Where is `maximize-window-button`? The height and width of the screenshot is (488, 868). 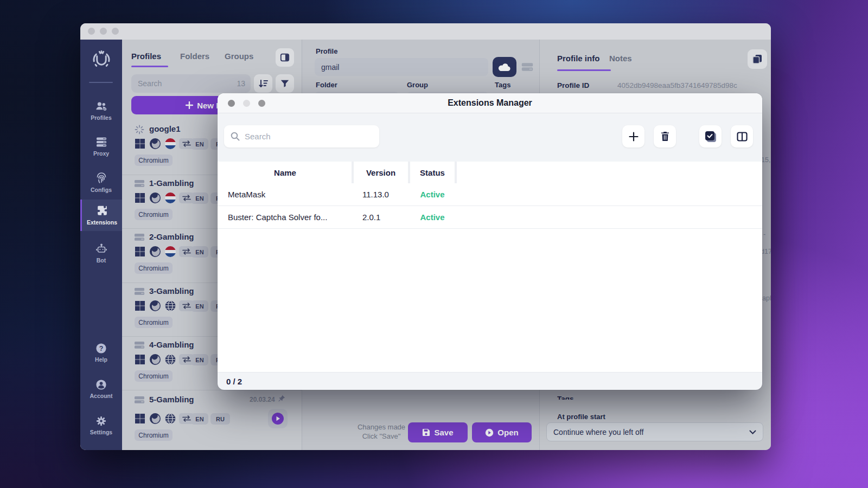 maximize-window-button is located at coordinates (115, 31).